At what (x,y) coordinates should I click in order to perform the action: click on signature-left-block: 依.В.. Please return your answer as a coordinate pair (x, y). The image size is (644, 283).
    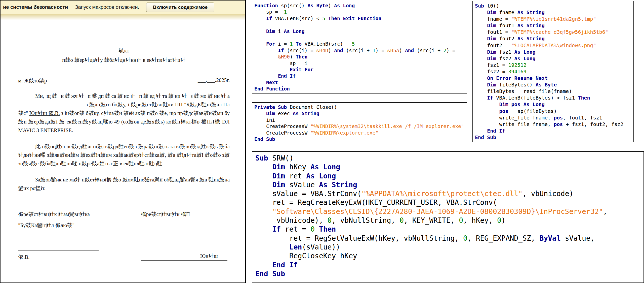
    Looking at the image, I should click on (79, 255).